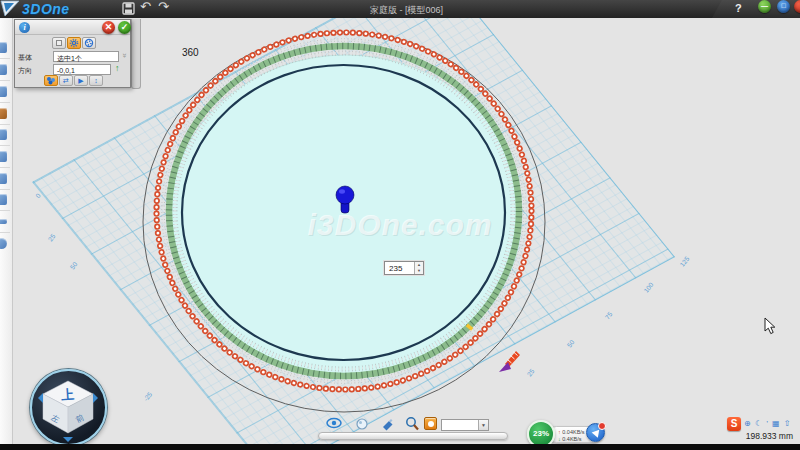  What do you see at coordinates (380, 424) in the screenshot?
I see `view-toolbar` at bounding box center [380, 424].